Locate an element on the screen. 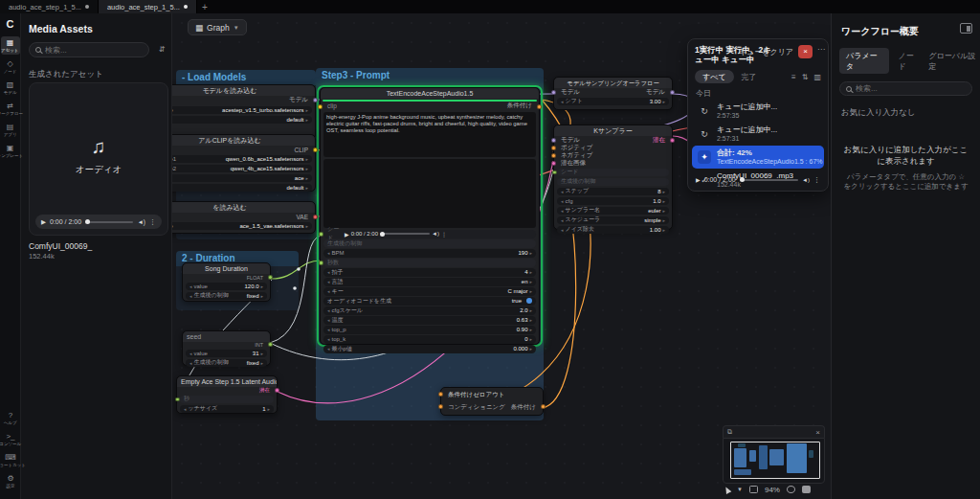 This screenshot has width=980, height=499. cursor-tool-icon is located at coordinates (727, 490).